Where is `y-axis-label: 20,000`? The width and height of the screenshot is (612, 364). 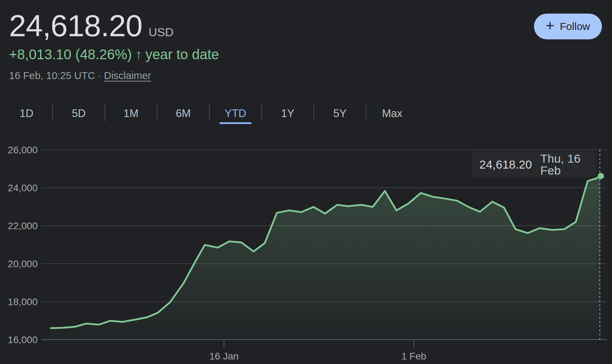 y-axis-label: 20,000 is located at coordinates (23, 264).